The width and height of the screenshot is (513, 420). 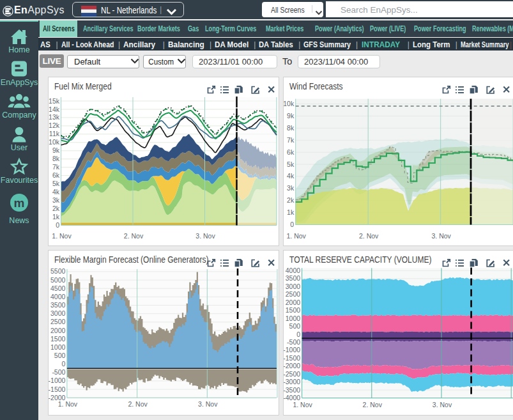 I want to click on svg-text: 5500, so click(x=58, y=271).